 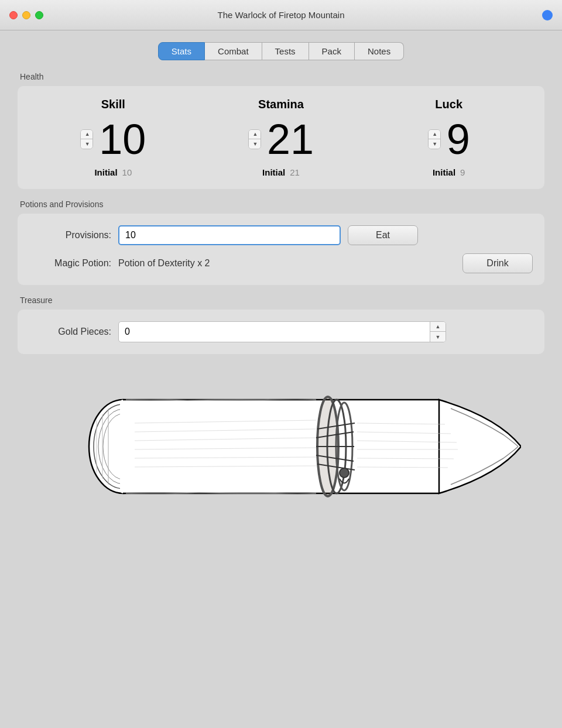 I want to click on skill-value-row: ▲ ▼ 10, so click(x=113, y=139).